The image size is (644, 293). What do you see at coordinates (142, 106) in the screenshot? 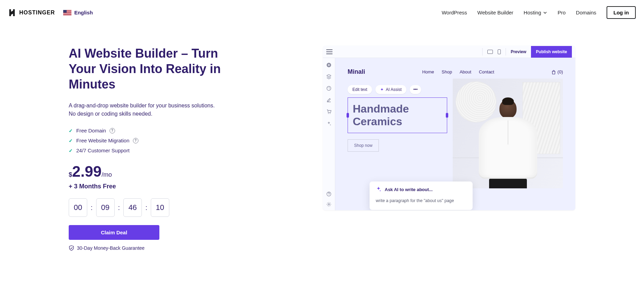
I see `sub-line-1: A drag-and-drop website builder for your…` at bounding box center [142, 106].